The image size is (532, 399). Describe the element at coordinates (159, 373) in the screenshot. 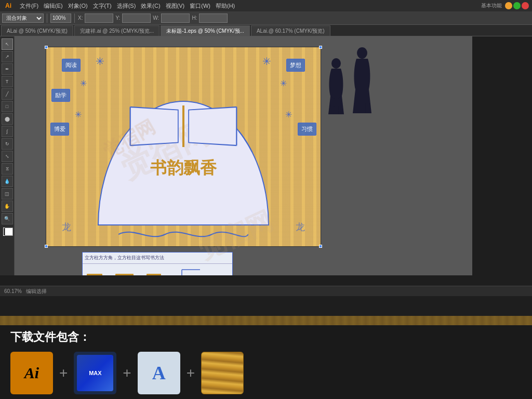

I see `font-icon-label: A` at that location.